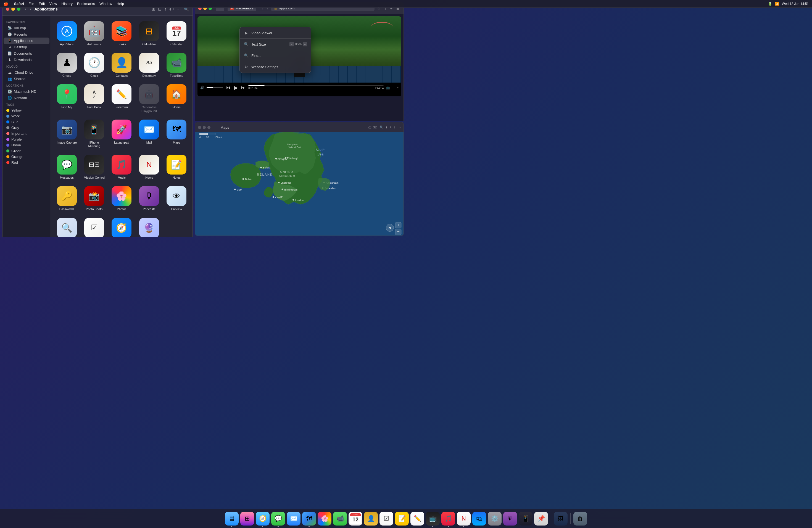 This screenshot has height=528, width=812. Describe the element at coordinates (149, 167) in the screenshot. I see `app-item-news: N News` at that location.